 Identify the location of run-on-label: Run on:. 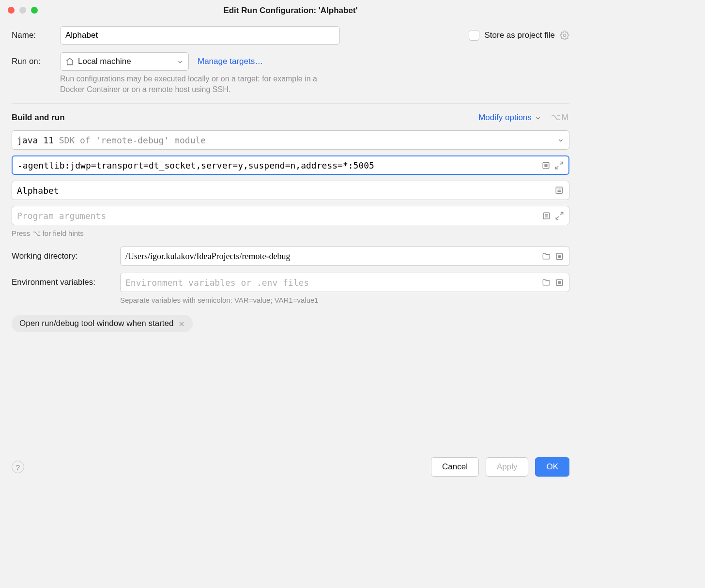
(36, 62).